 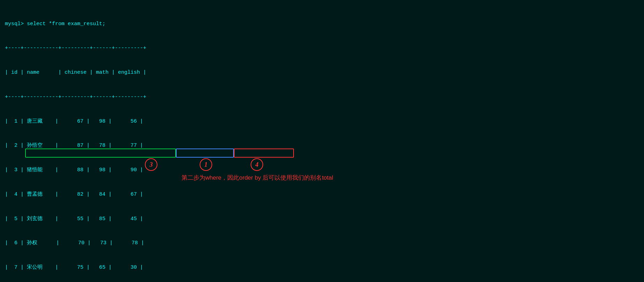 I want to click on line-3: | id | name | chinese | math | english |, so click(x=322, y=73).